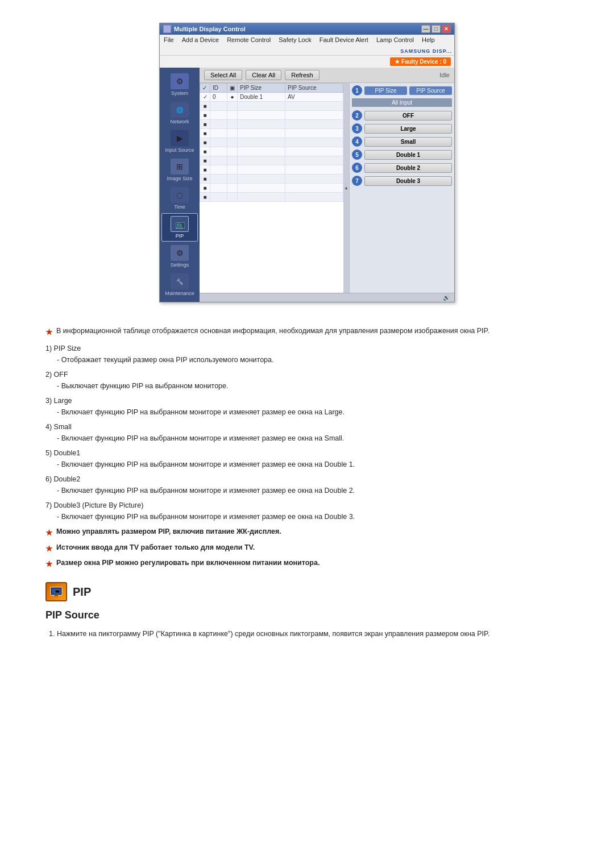 The width and height of the screenshot is (614, 868). What do you see at coordinates (156, 547) in the screenshot?
I see `bold-note-2-text: Источник ввода для TV работает только дл…` at bounding box center [156, 547].